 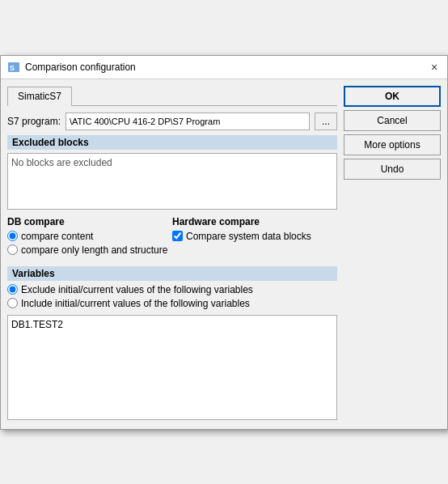 I want to click on hardware-compare-col: Hardware compare Compare system data blo…, so click(x=255, y=237).